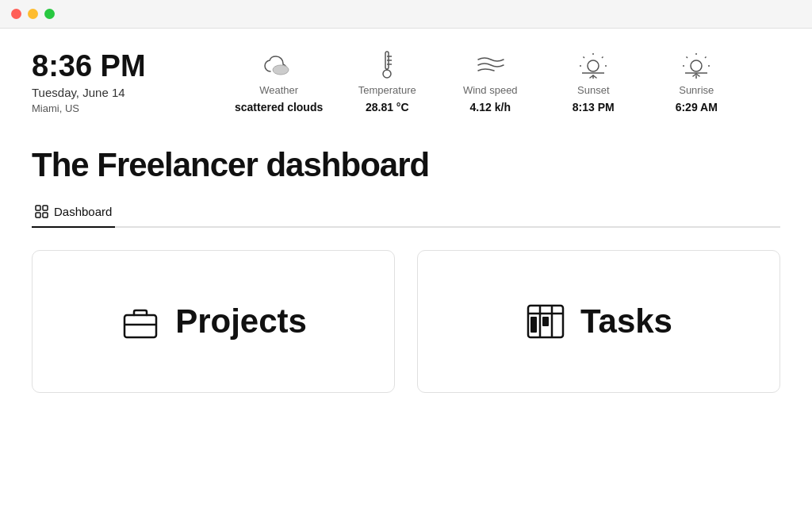 The image size is (812, 508). What do you see at coordinates (696, 107) in the screenshot?
I see `sunrise-value: 6:29 AM` at bounding box center [696, 107].